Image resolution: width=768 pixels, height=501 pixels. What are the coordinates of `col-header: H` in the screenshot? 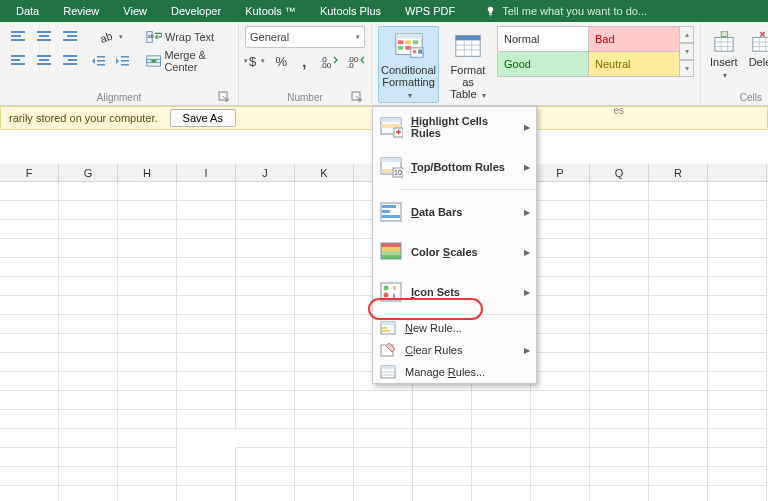 It's located at (148, 172).